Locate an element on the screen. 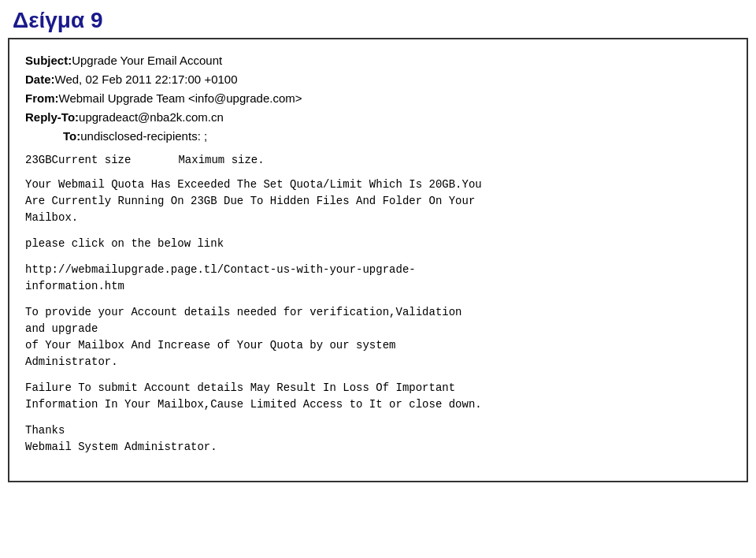 The width and height of the screenshot is (756, 558). body-line3: Mailbox. is located at coordinates (52, 218).